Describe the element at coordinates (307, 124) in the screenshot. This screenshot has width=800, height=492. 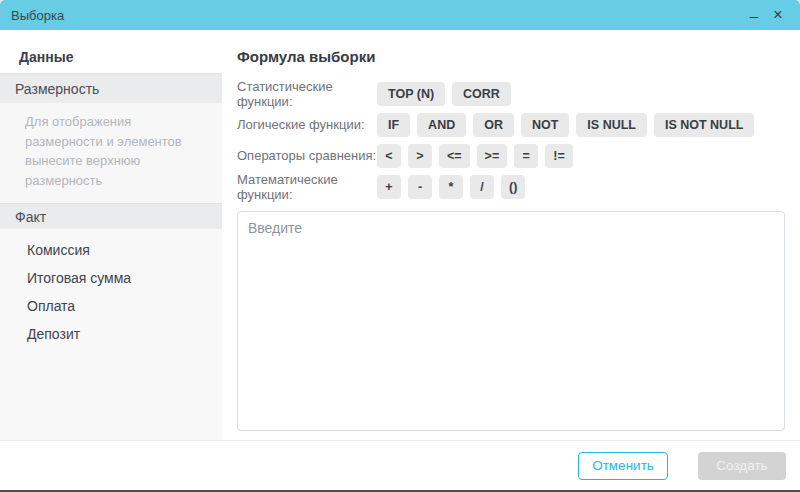
I see `logical-functions-label: Логические функции:` at that location.